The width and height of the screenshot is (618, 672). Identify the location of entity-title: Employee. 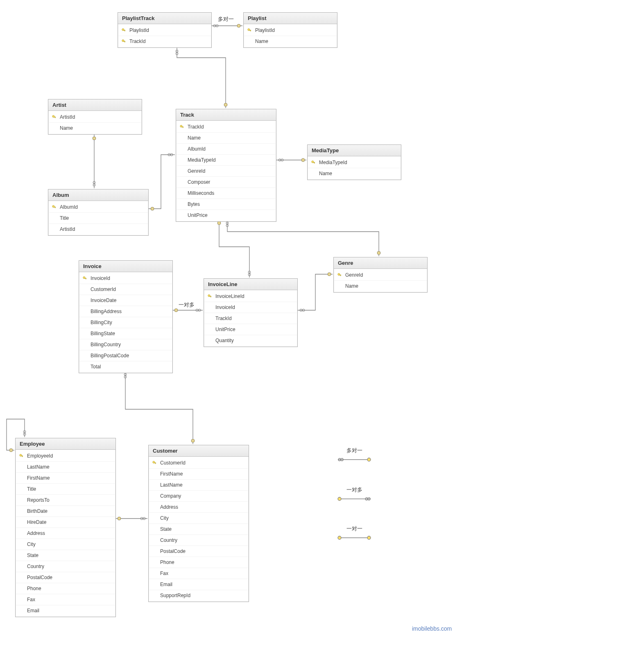
(66, 444).